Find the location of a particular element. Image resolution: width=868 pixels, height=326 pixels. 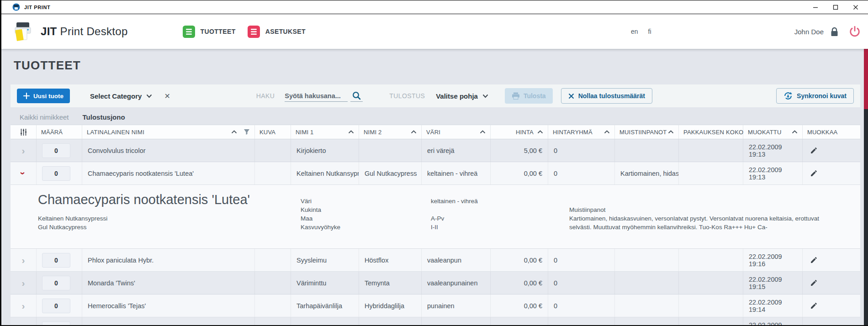

table-row: › Hemerocallis 'Tejas' Tarhapäivänlilja … is located at coordinates (435, 306).